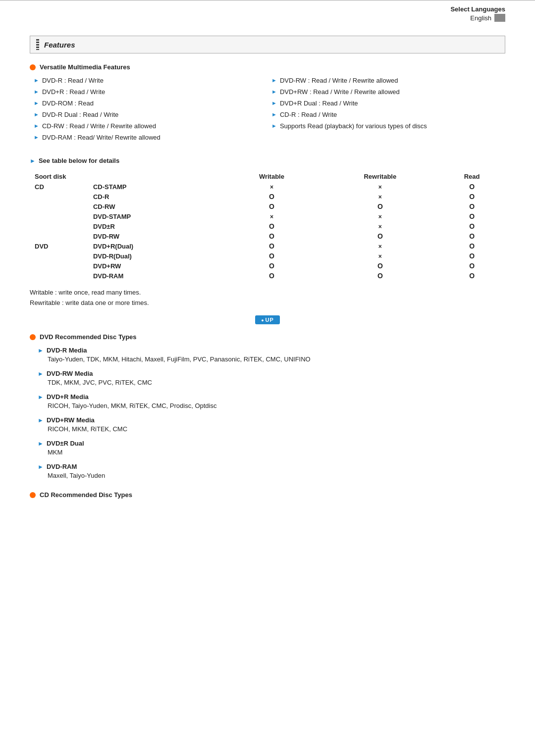  I want to click on feature-item: ►DVD-R Dual : Read / Write, so click(149, 115).